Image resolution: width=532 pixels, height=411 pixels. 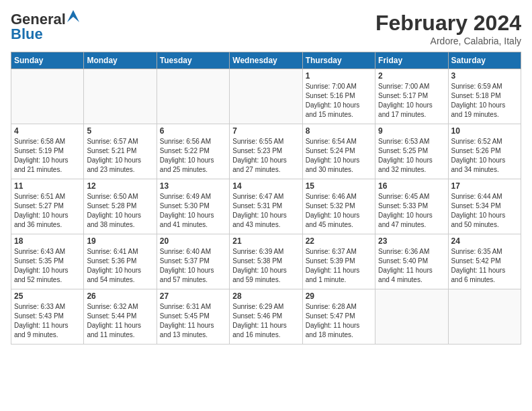 I want to click on day-info-15: Sunrise: 6:46 AM Sunset: 5:32 PM Dayligh…, so click(x=339, y=211).